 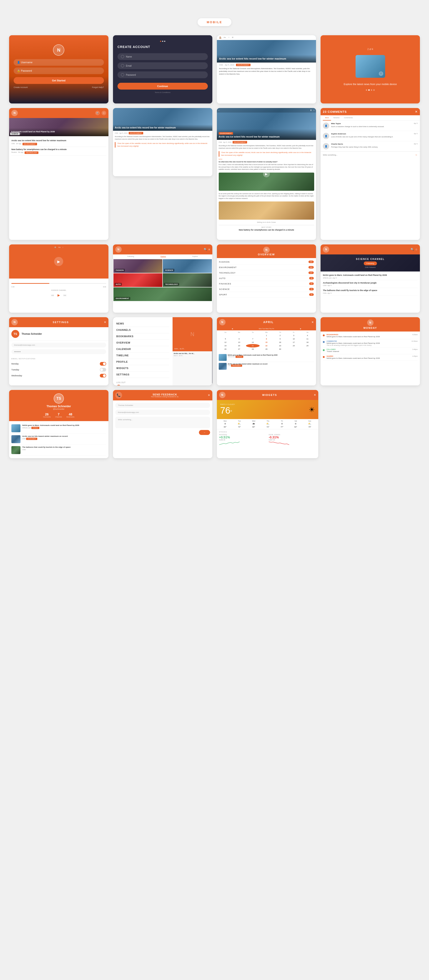 I want to click on tab-newest: Newest, so click(x=336, y=118).